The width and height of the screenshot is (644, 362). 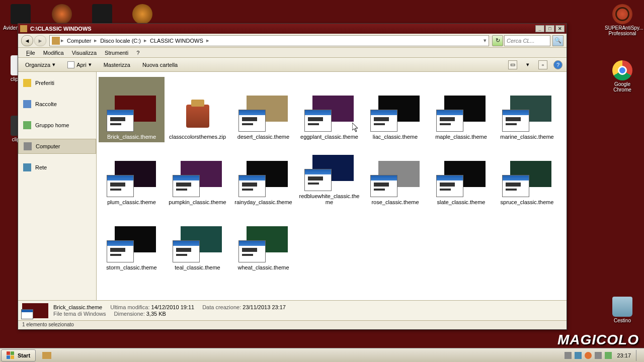 I want to click on file-item: classccolorsthemes.zip, so click(x=197, y=110).